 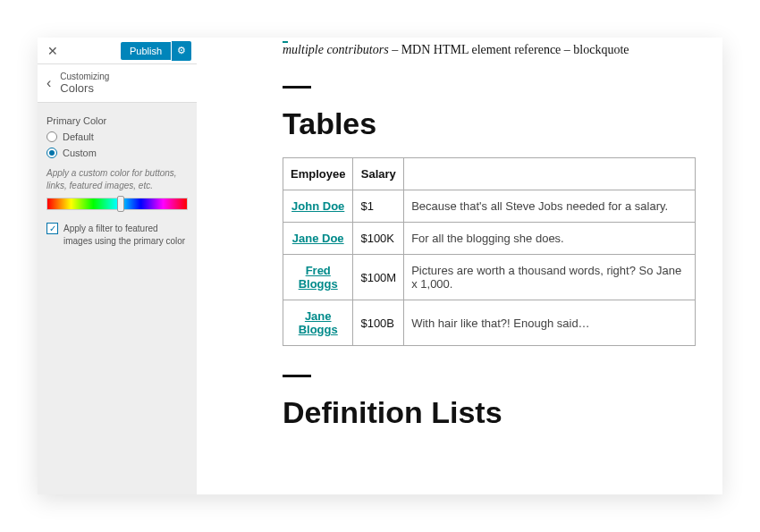 What do you see at coordinates (117, 153) in the screenshot?
I see `radio-custom: Custom` at bounding box center [117, 153].